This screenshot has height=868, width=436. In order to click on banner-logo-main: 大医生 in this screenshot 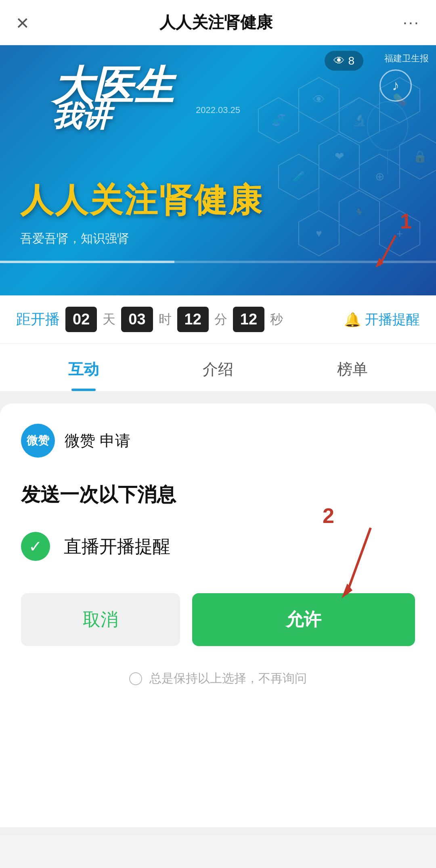, I will do `click(113, 86)`.